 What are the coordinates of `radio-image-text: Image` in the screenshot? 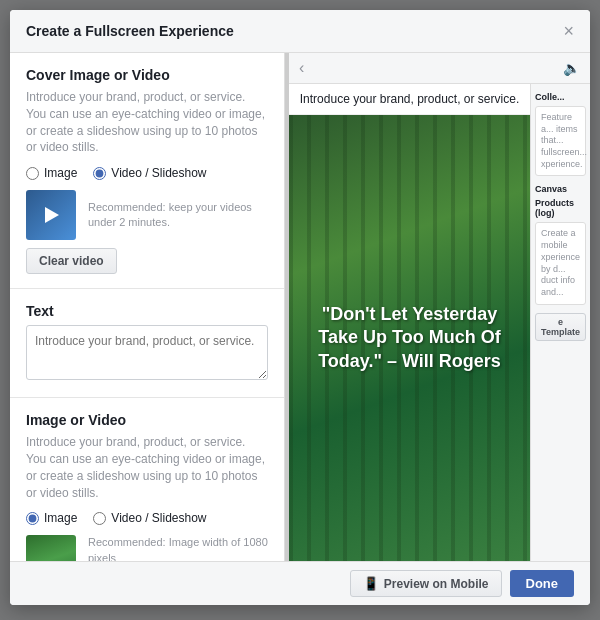 It's located at (60, 173).